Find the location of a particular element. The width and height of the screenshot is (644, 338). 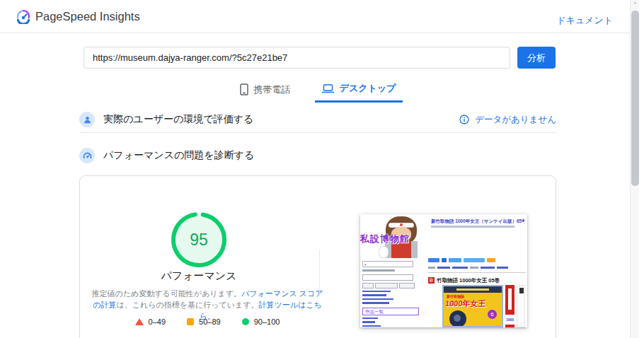

button-row-mock is located at coordinates (393, 286).